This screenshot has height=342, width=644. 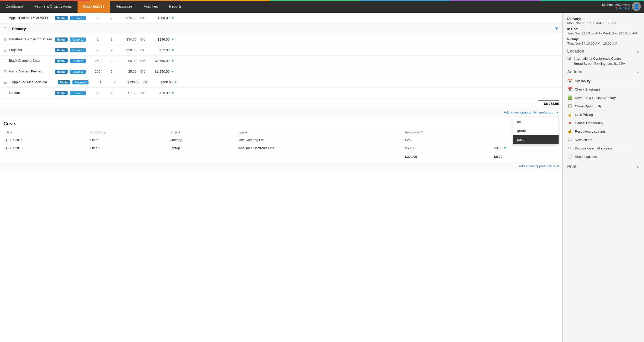 What do you see at coordinates (616, 8) in the screenshot?
I see `user-location: 📍 iAV: HQ` at bounding box center [616, 8].